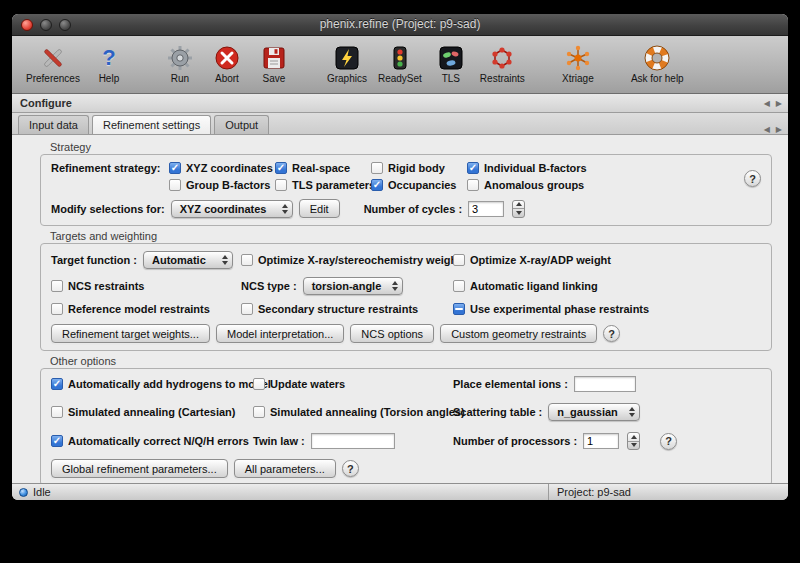 Image resolution: width=800 pixels, height=563 pixels. What do you see at coordinates (419, 168) in the screenshot?
I see `checkbox-rigid-body: Rigid body` at bounding box center [419, 168].